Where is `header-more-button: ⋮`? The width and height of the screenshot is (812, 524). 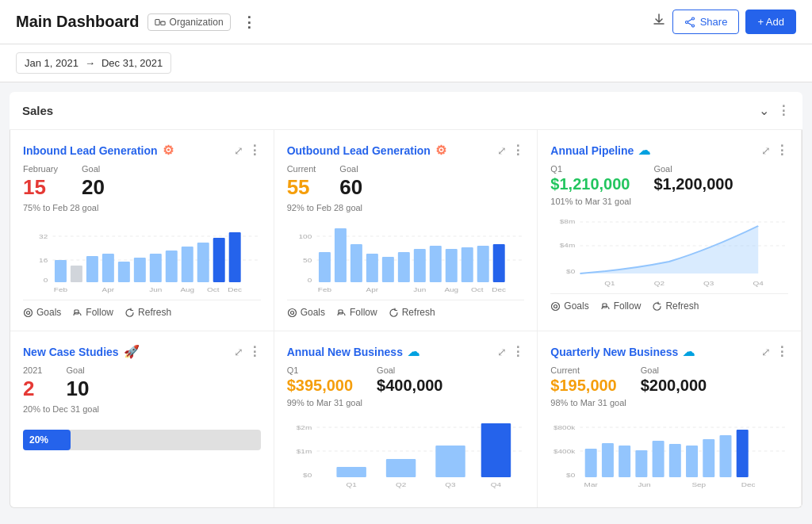 header-more-button: ⋮ is located at coordinates (249, 22).